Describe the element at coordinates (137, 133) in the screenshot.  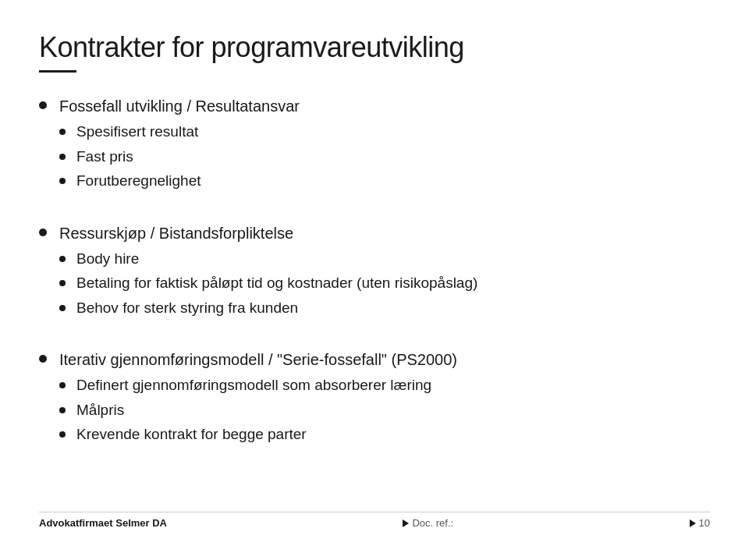
I see `item-text: Spesifisert resultat` at that location.